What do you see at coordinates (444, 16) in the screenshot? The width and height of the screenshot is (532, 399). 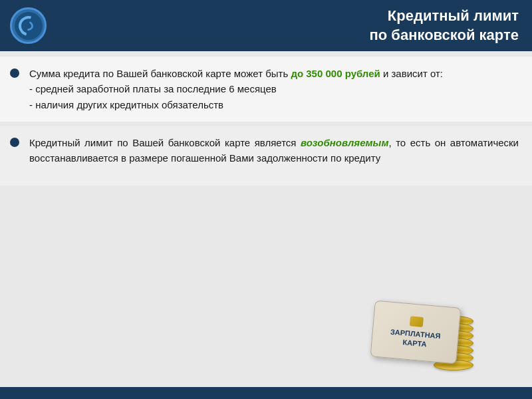 I see `title-line1: Кредитный лимит` at bounding box center [444, 16].